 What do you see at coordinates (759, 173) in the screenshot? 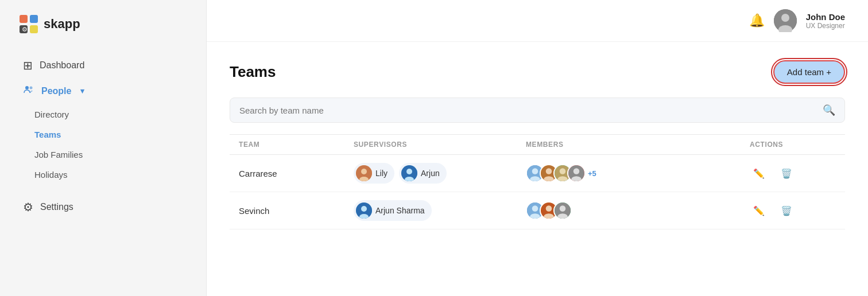
I see `edit-button-carrarese: ✏️` at bounding box center [759, 173].